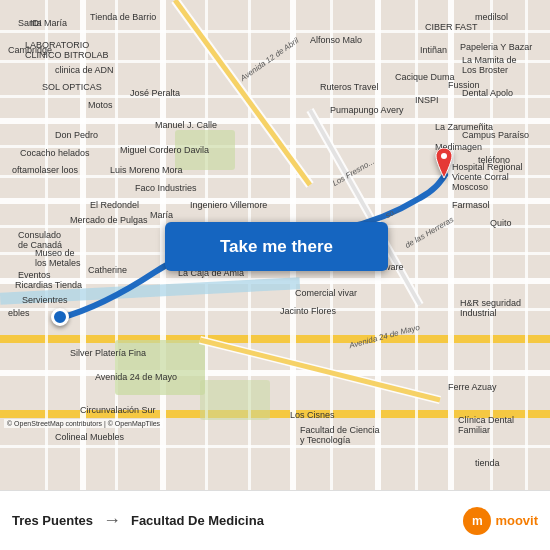 This screenshot has width=550, height=550. I want to click on moovit-icon: m, so click(477, 521).